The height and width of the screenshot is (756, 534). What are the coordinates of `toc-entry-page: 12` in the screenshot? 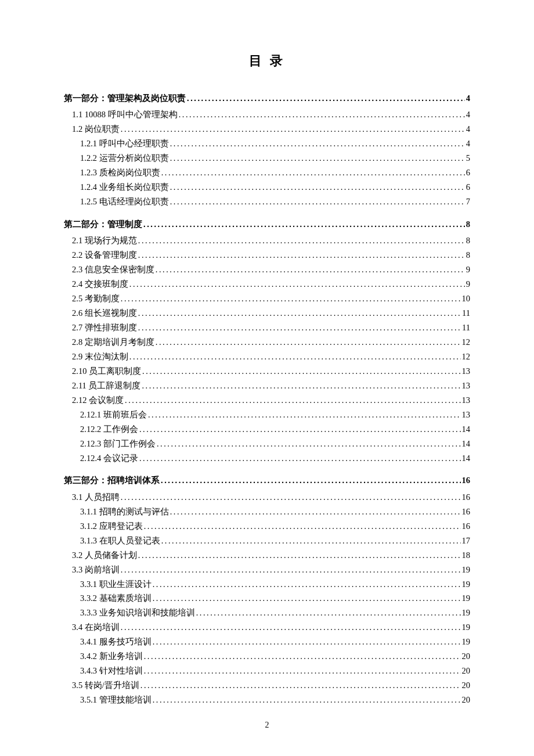 It's located at (467, 342).